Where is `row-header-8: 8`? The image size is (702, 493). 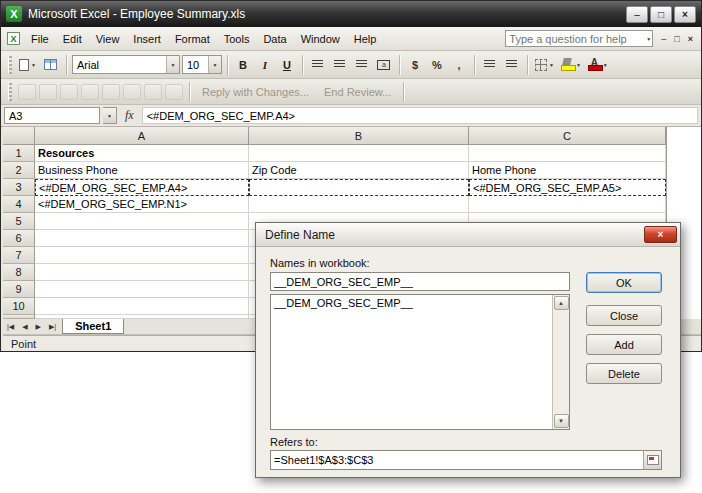 row-header-8: 8 is located at coordinates (19, 272).